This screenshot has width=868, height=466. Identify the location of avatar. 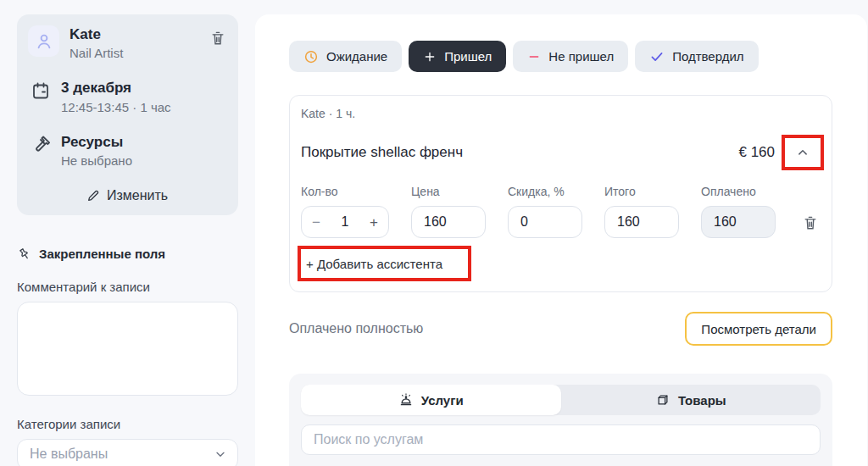
(44, 41).